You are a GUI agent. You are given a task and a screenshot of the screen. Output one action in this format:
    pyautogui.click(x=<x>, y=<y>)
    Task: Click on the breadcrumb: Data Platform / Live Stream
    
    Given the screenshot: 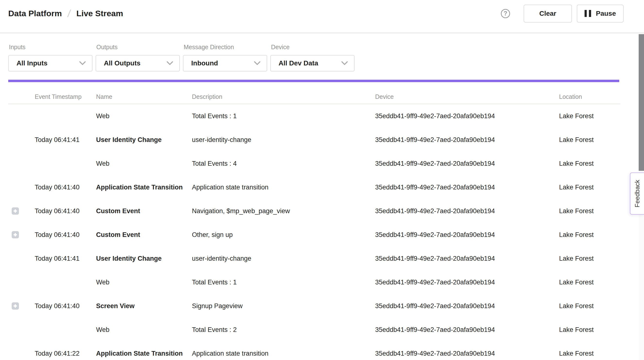 What is the action you would take?
    pyautogui.click(x=66, y=13)
    